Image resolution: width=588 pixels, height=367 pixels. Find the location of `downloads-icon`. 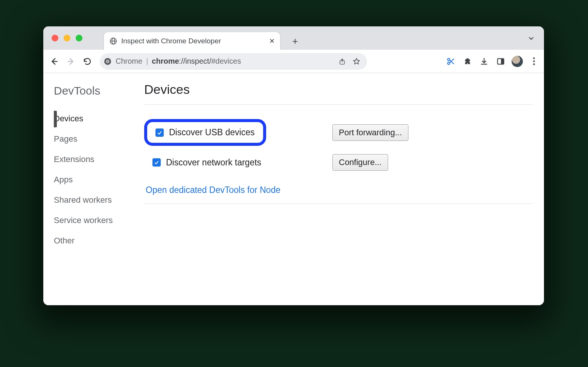

downloads-icon is located at coordinates (484, 61).